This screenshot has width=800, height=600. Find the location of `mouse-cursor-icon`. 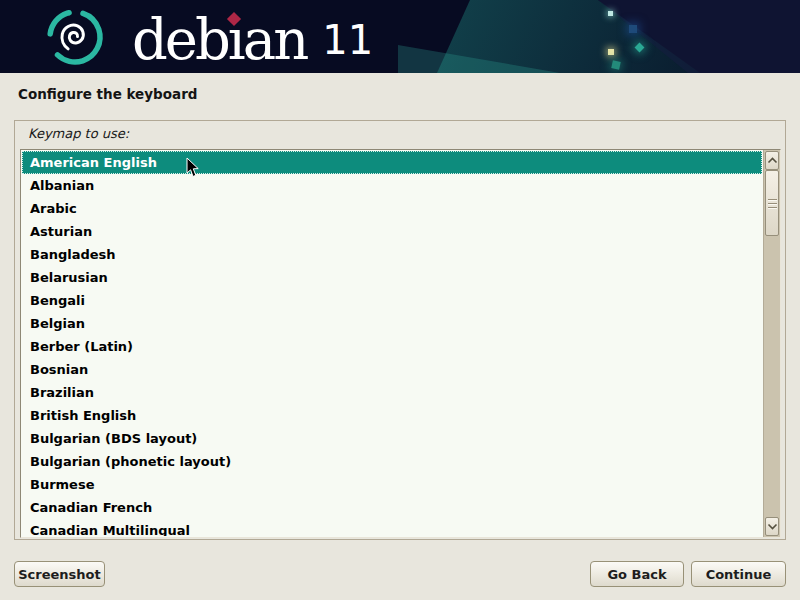

mouse-cursor-icon is located at coordinates (193, 168).